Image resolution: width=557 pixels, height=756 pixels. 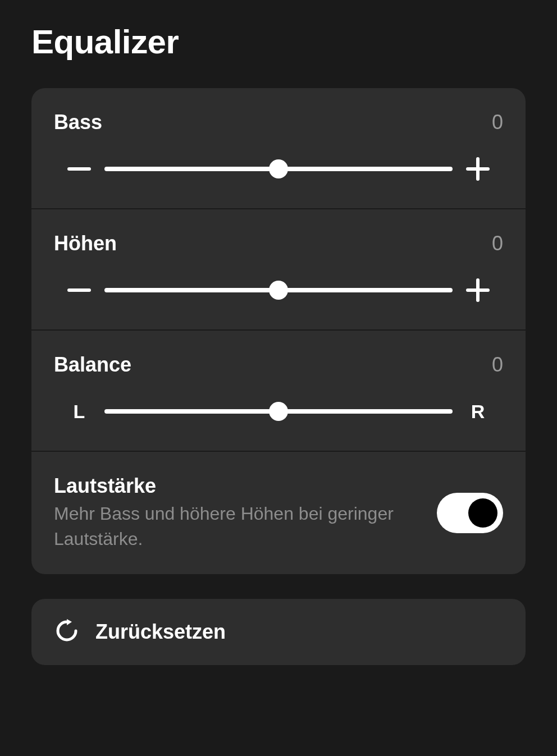 What do you see at coordinates (79, 412) in the screenshot?
I see `balance-left-label: L` at bounding box center [79, 412].